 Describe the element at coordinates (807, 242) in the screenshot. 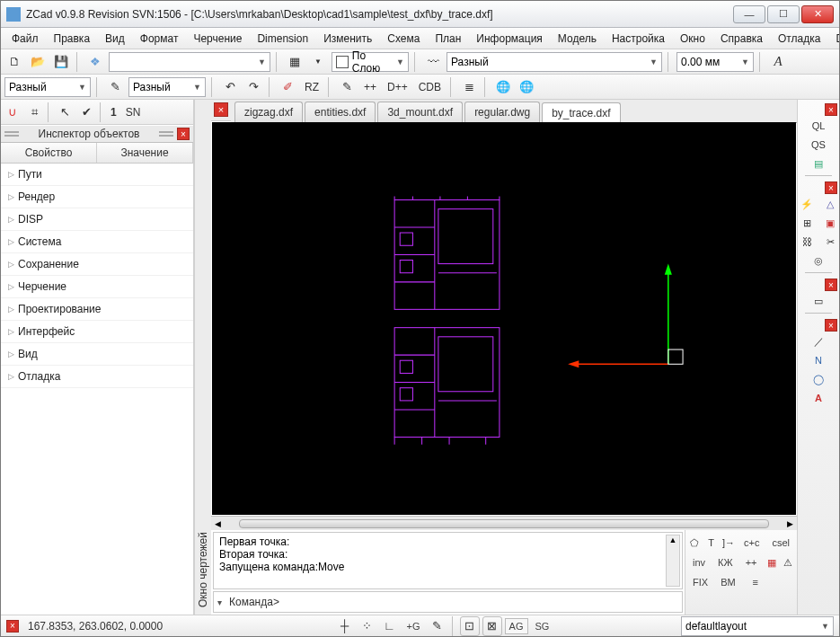

I see `link-icon: ⛓` at that location.